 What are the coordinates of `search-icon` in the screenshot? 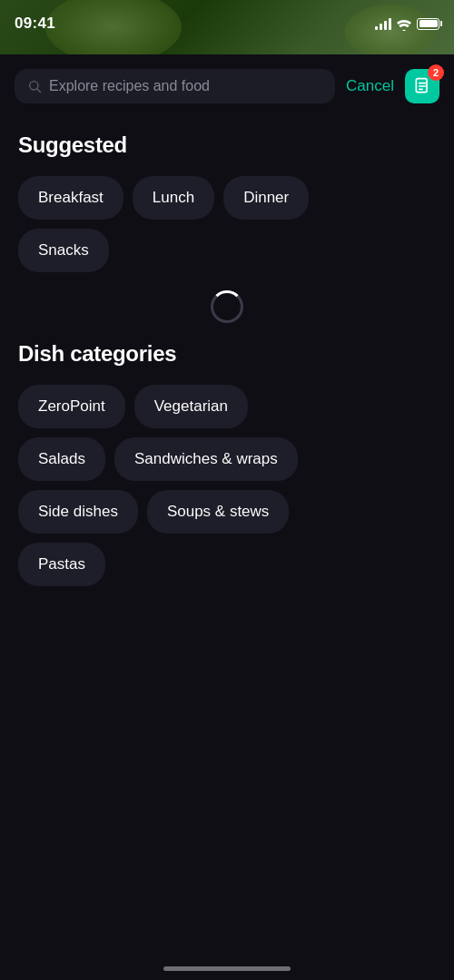 It's located at (35, 86).